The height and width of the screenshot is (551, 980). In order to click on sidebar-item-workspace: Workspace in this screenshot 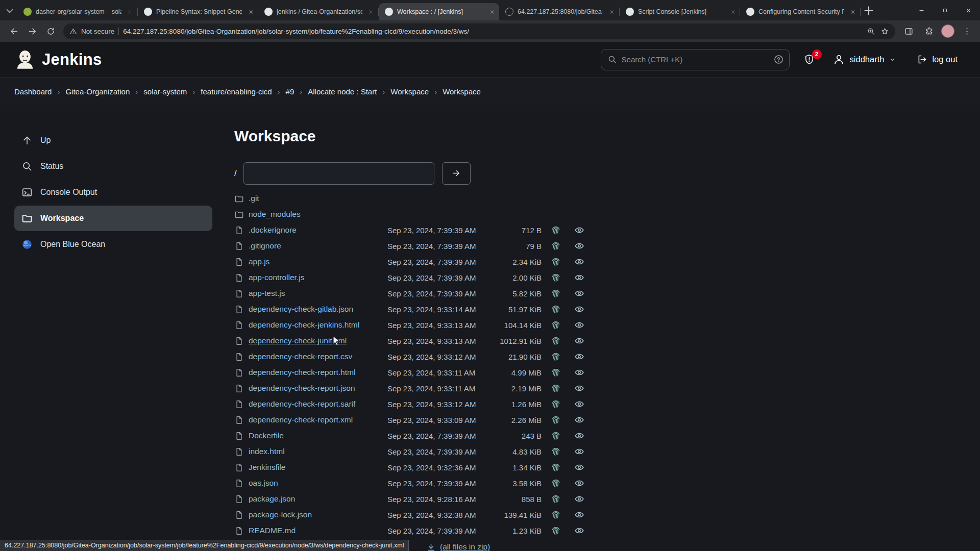, I will do `click(113, 218)`.